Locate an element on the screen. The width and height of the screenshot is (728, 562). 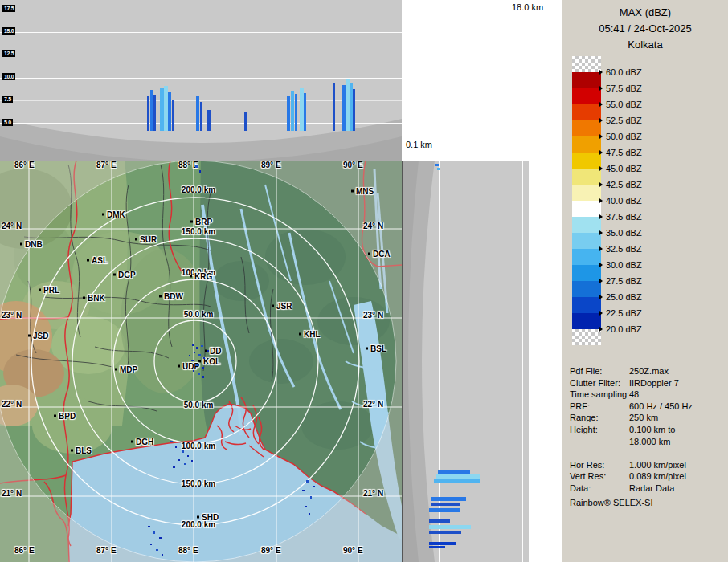
height-axis-max-label: 18.0 km is located at coordinates (527, 7).